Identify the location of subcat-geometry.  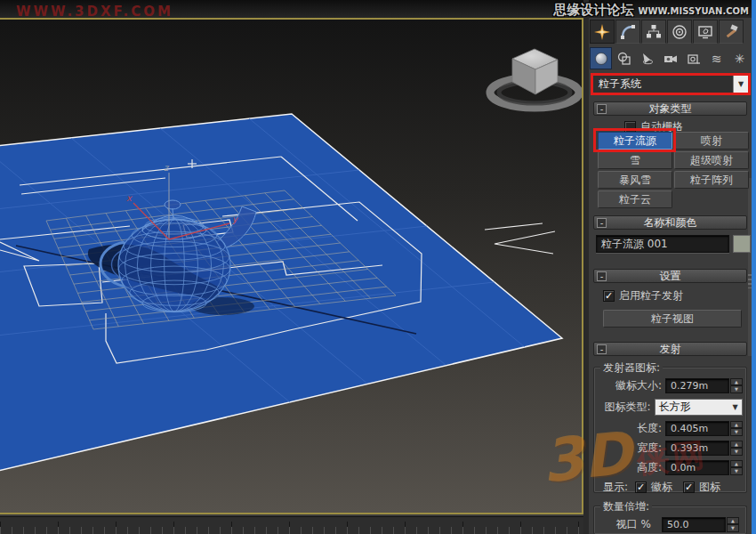
(601, 59).